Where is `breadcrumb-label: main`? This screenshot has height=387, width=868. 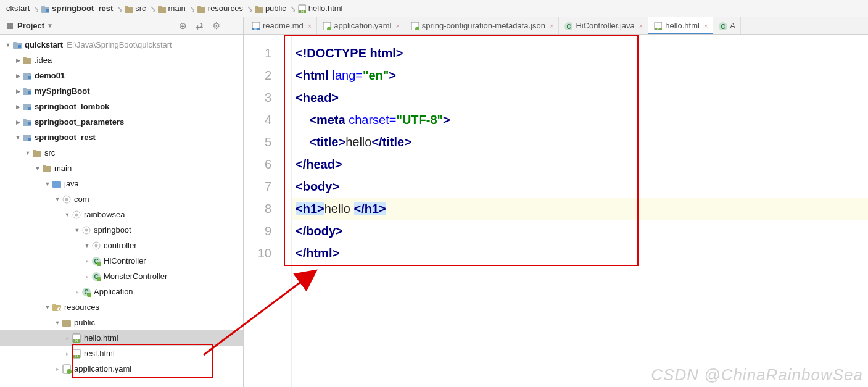 breadcrumb-label: main is located at coordinates (177, 9).